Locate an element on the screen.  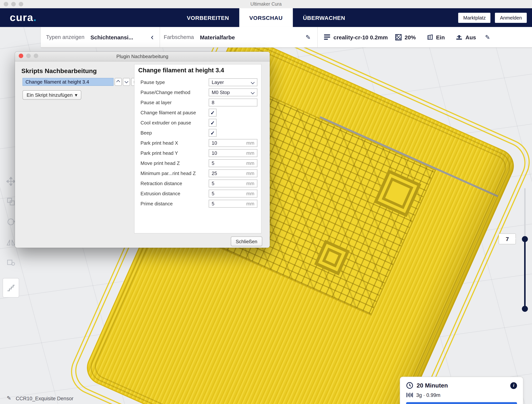
infill-icon is located at coordinates (398, 37).